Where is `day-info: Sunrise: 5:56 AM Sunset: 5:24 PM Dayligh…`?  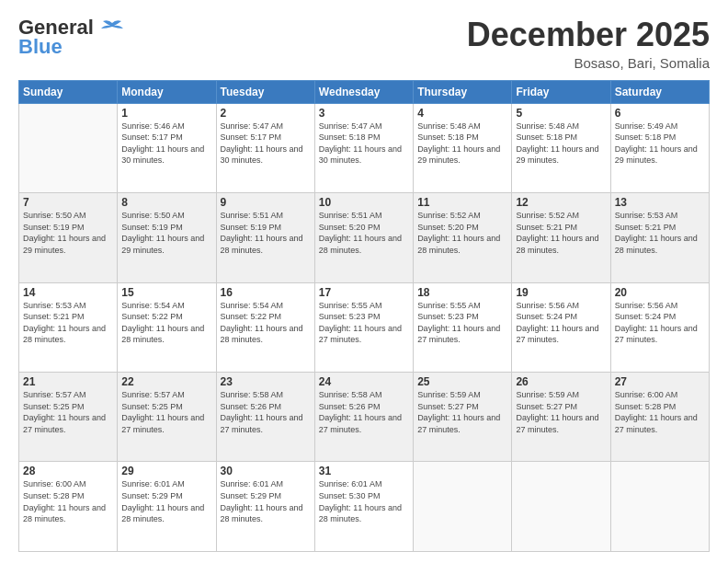 day-info: Sunrise: 5:56 AM Sunset: 5:24 PM Dayligh… is located at coordinates (660, 323).